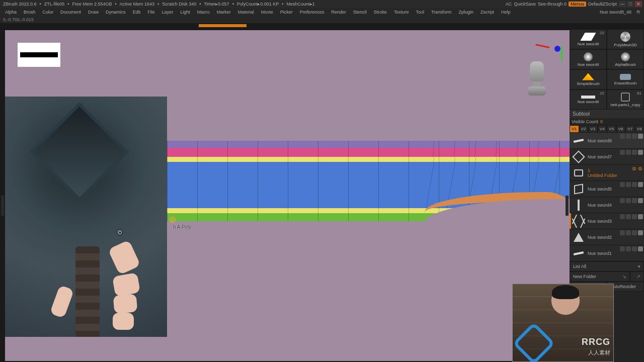  Describe the element at coordinates (588, 100) in the screenshot. I see `brush-slot-6: 22Nue sword8` at that location.